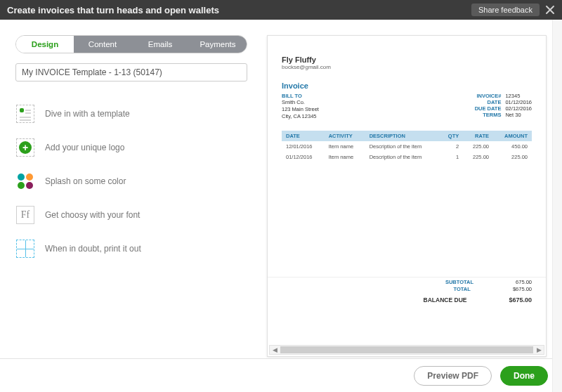 The image size is (562, 392). I want to click on template-icon, so click(25, 114).